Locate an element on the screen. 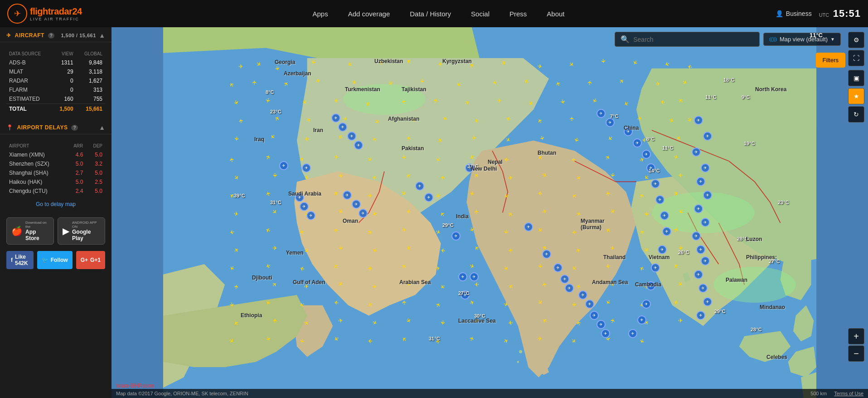  delay-map-link: Go to delay map is located at coordinates (56, 204).